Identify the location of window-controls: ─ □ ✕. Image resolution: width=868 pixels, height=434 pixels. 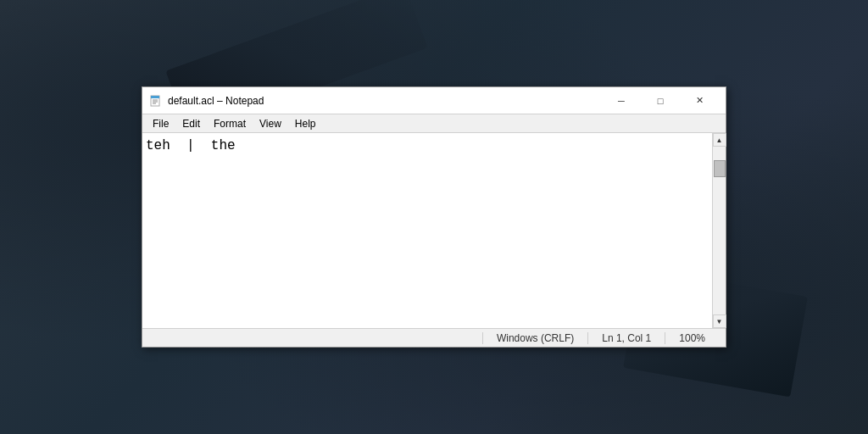
(660, 101).